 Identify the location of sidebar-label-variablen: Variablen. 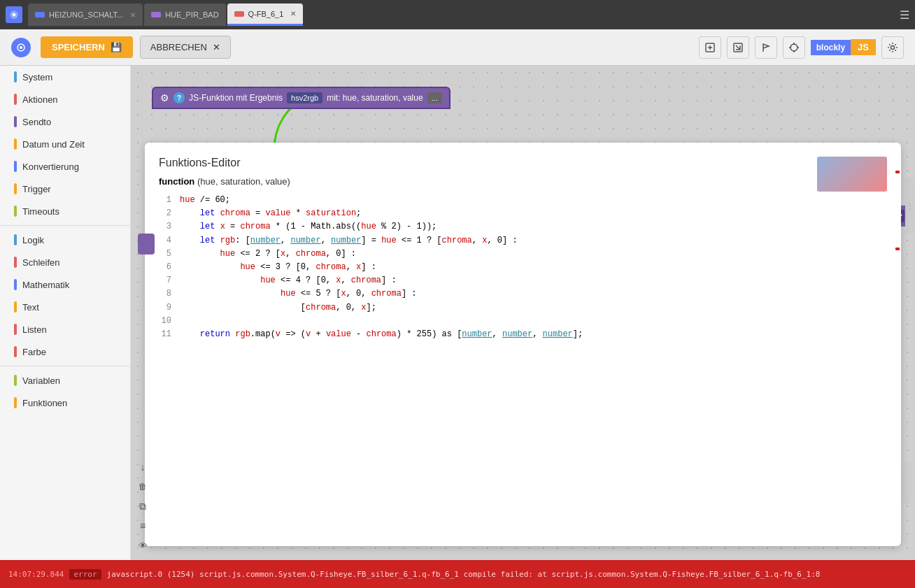
(41, 380).